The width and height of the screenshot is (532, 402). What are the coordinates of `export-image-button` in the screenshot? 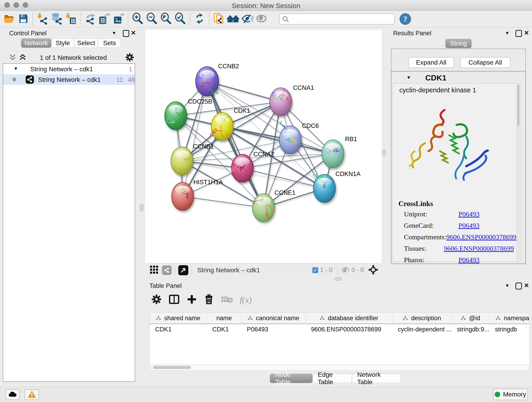 It's located at (118, 19).